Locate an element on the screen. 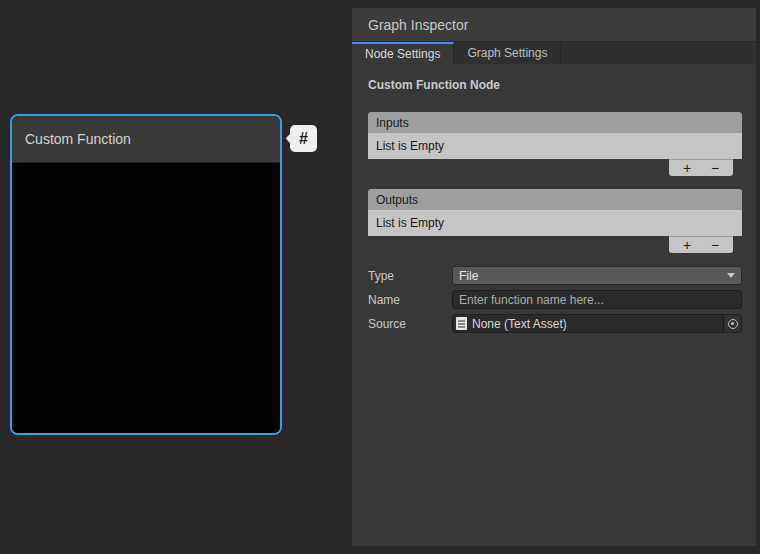 The image size is (760, 554). tab-node-settings: Node Settings is located at coordinates (403, 53).